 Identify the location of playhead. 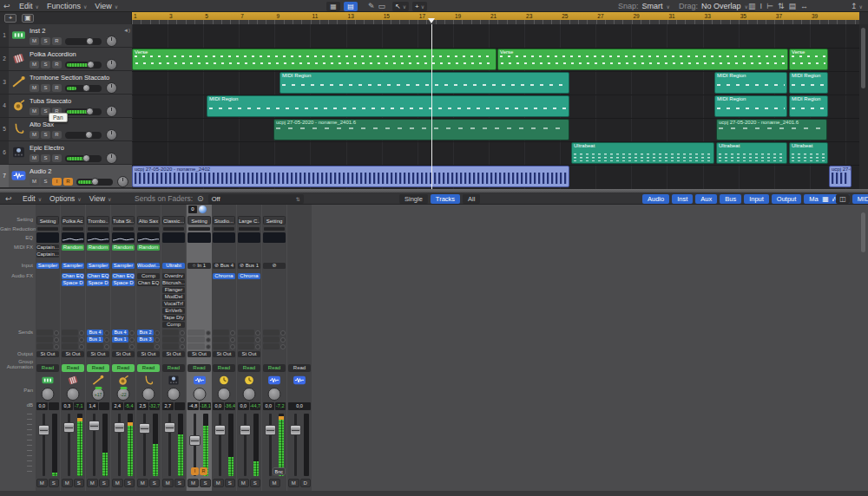
(432, 107).